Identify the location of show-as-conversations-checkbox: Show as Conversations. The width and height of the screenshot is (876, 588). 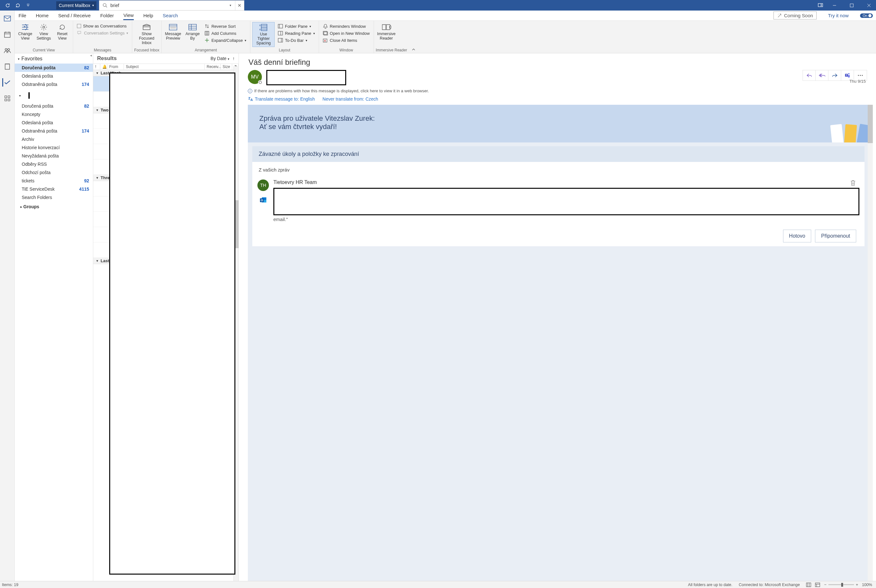
(103, 26).